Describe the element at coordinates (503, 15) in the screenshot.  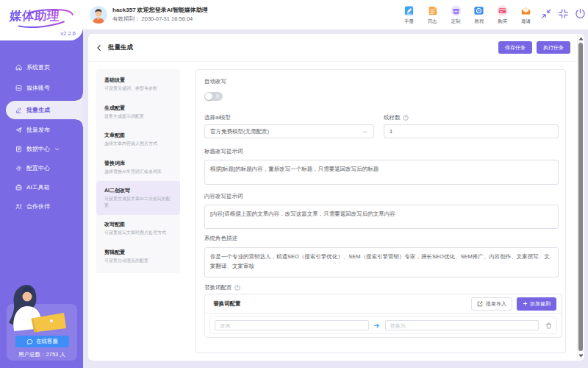
I see `quick-link-purchase: 购买` at that location.